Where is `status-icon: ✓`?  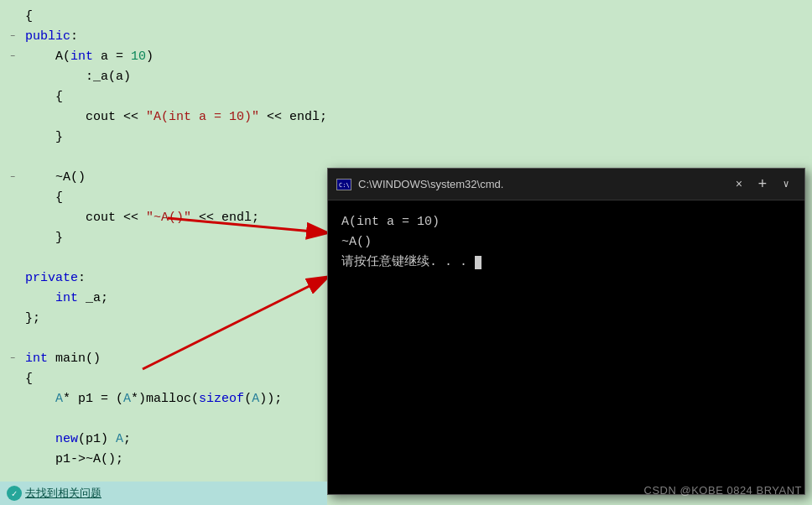
status-icon: ✓ is located at coordinates (14, 493).